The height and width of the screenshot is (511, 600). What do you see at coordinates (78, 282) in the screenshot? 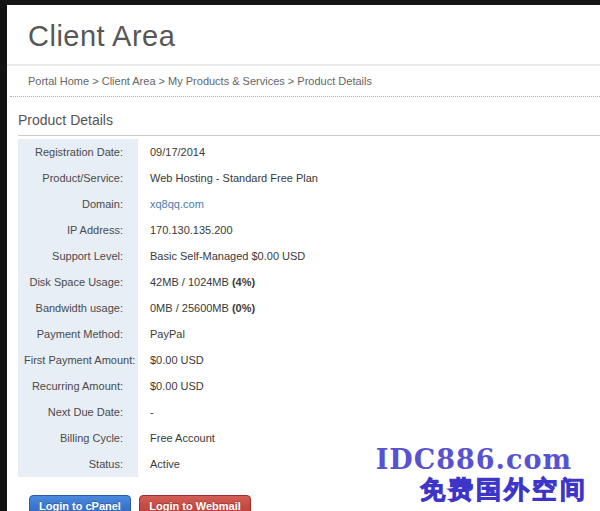
I see `field-label: Disk Space Usage:` at bounding box center [78, 282].